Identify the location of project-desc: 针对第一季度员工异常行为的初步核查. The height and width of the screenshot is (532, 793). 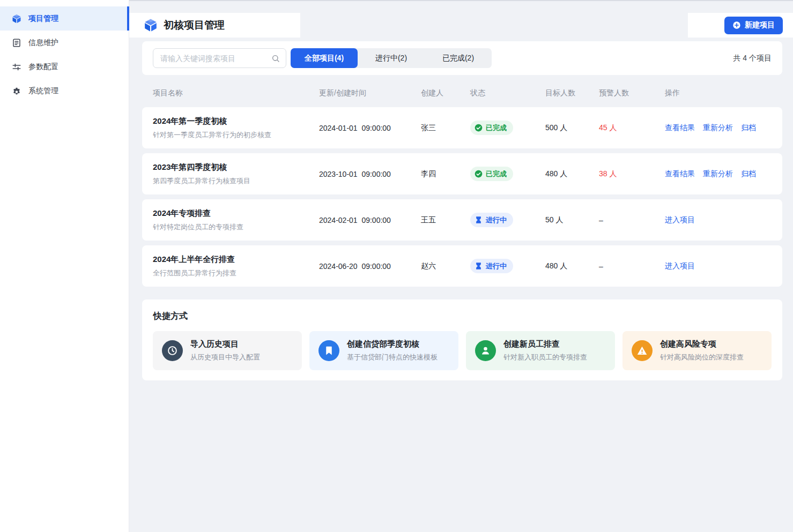
(236, 135).